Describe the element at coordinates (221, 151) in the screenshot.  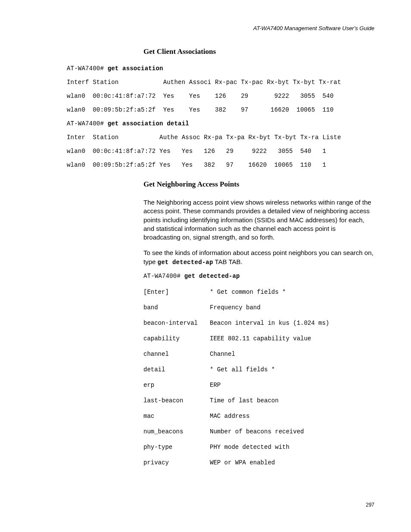
I see `assoc-detail-table-row: wlan0 00:0c:41:8f:a7:72 Yes Yes 126 29 9…` at that location.